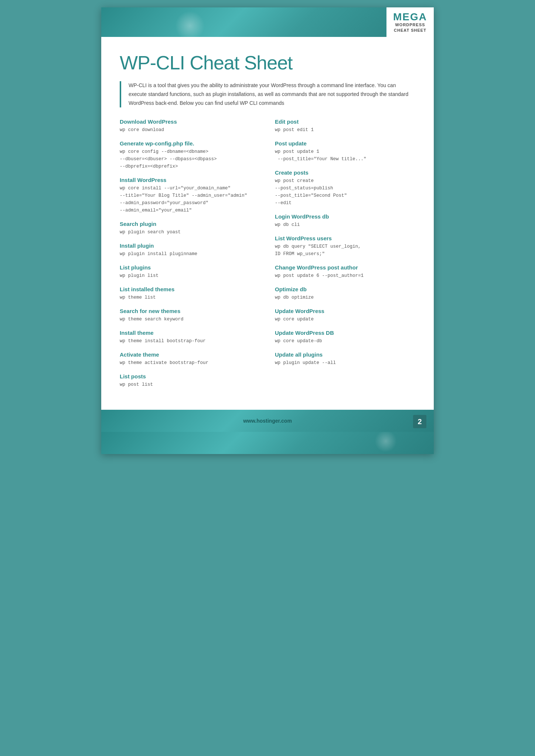 Image resolution: width=535 pixels, height=756 pixels. What do you see at coordinates (190, 363) in the screenshot?
I see `command-code: wp theme activate bootstrap-four` at bounding box center [190, 363].